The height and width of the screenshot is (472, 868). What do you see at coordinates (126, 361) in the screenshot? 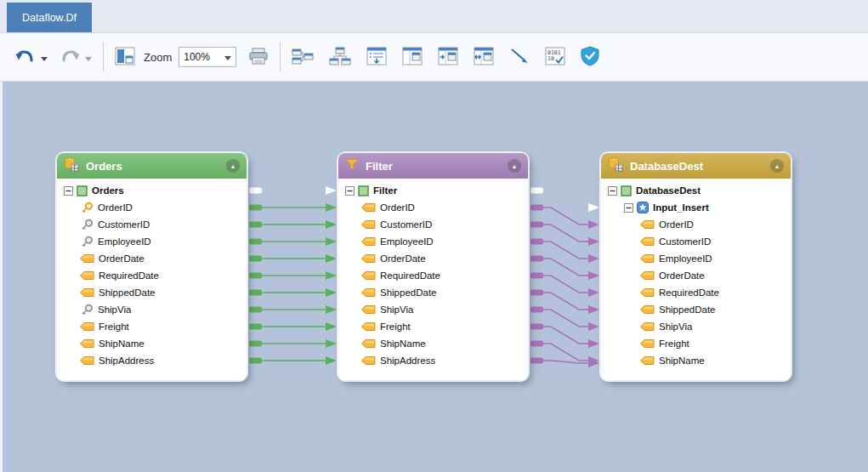
I see `row-label: ShipAddress` at bounding box center [126, 361].